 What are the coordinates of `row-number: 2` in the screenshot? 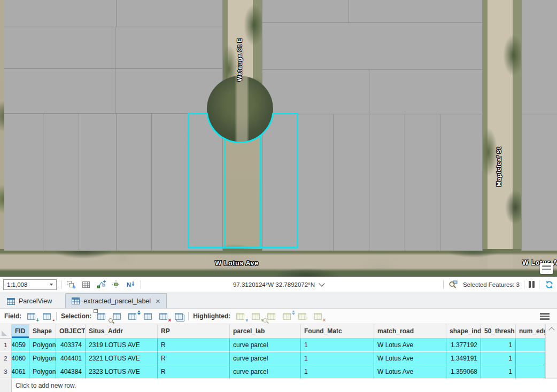 It's located at (6, 359).